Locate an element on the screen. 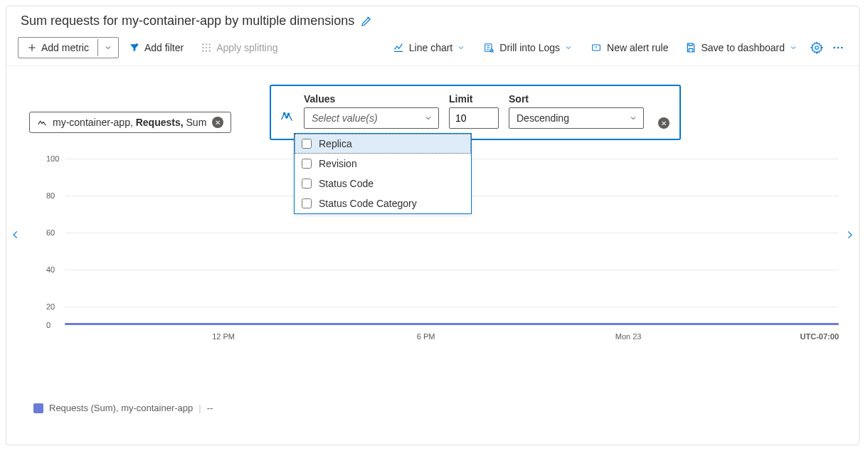 Image resolution: width=868 pixels, height=451 pixels. legend-value: -- is located at coordinates (211, 408).